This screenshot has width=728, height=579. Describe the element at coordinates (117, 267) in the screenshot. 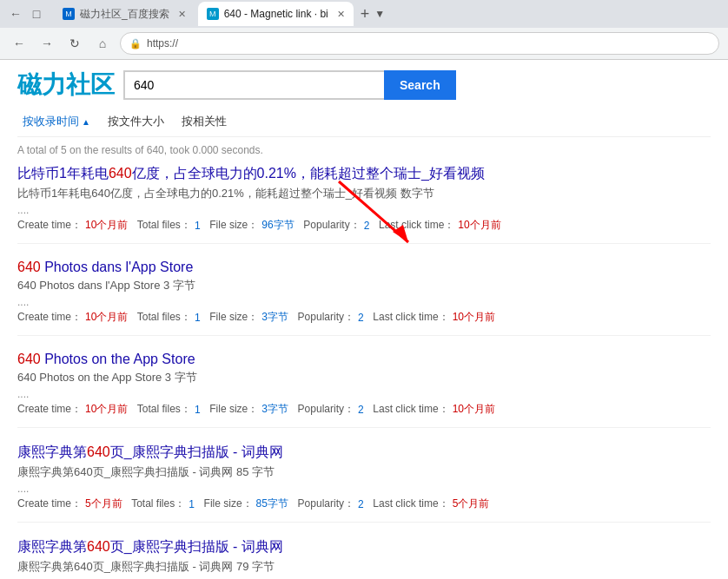

I see `result-2-title-rest: Photos dans l'App Store` at that location.